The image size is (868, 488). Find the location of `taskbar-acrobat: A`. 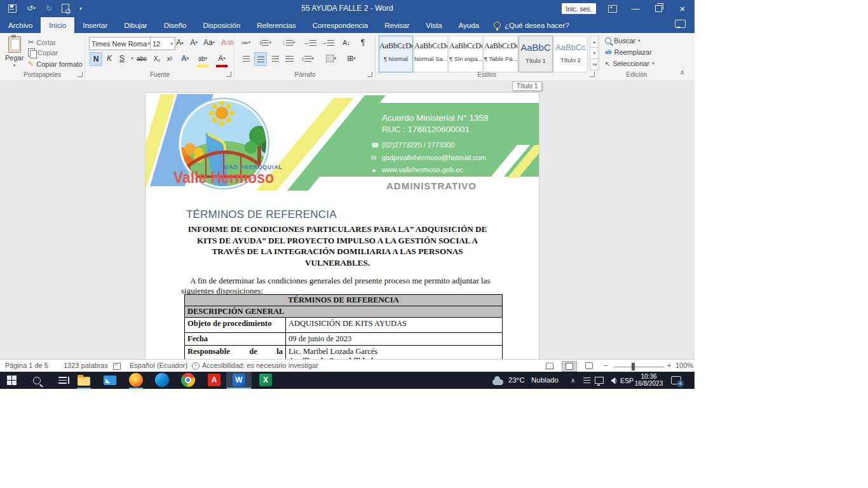

taskbar-acrobat: A is located at coordinates (214, 380).